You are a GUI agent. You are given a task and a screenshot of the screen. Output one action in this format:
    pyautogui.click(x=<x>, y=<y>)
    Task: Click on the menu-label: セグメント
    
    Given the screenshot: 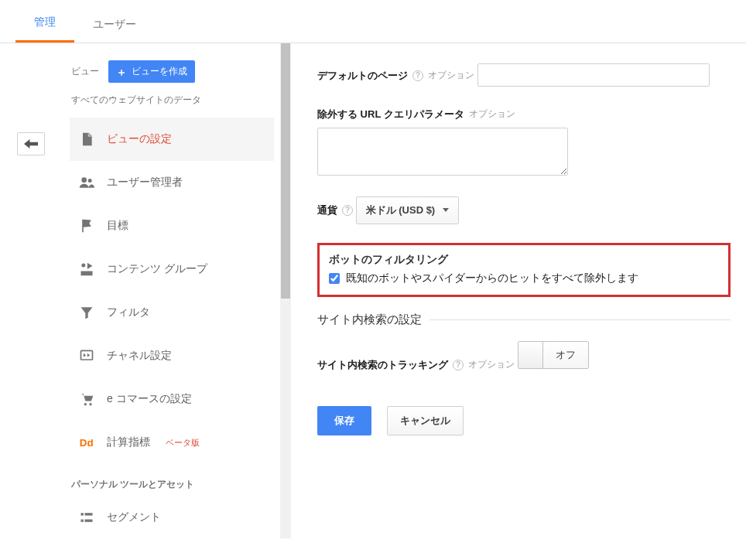 What is the action you would take?
    pyautogui.click(x=134, y=517)
    